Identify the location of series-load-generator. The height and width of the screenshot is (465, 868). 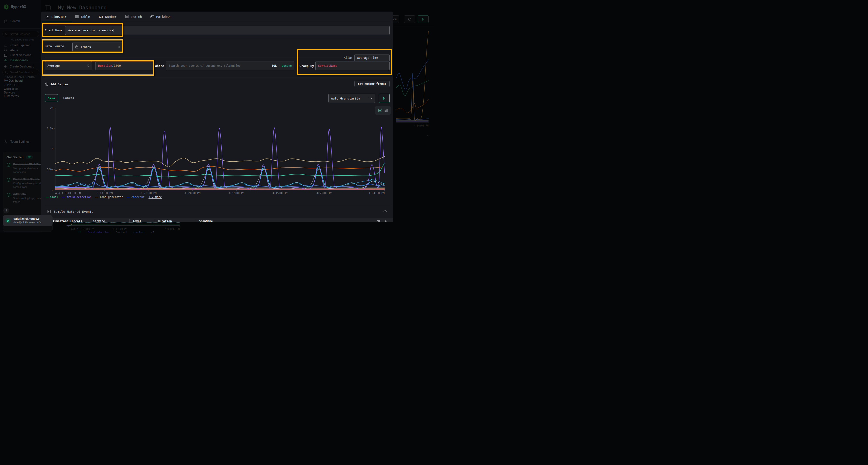
(220, 162).